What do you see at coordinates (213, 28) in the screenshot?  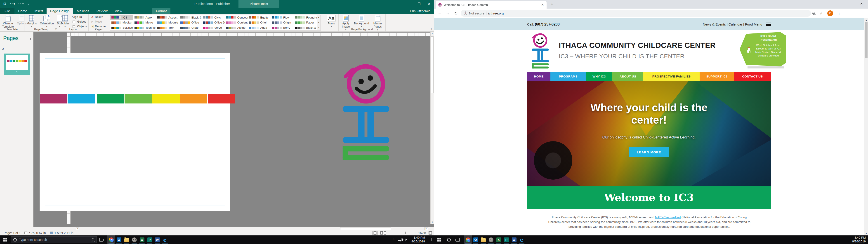 I see `scheme-item: Verve` at bounding box center [213, 28].